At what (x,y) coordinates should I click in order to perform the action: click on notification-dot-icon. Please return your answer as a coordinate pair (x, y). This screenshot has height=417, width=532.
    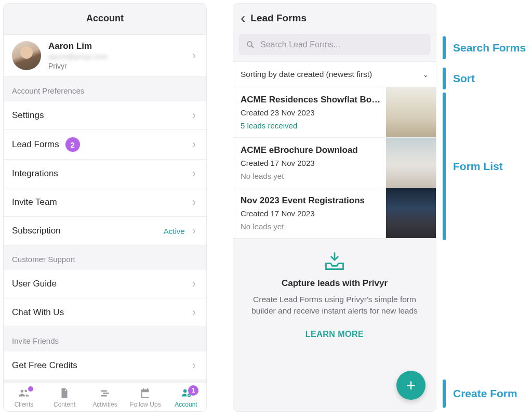
    Looking at the image, I should click on (31, 389).